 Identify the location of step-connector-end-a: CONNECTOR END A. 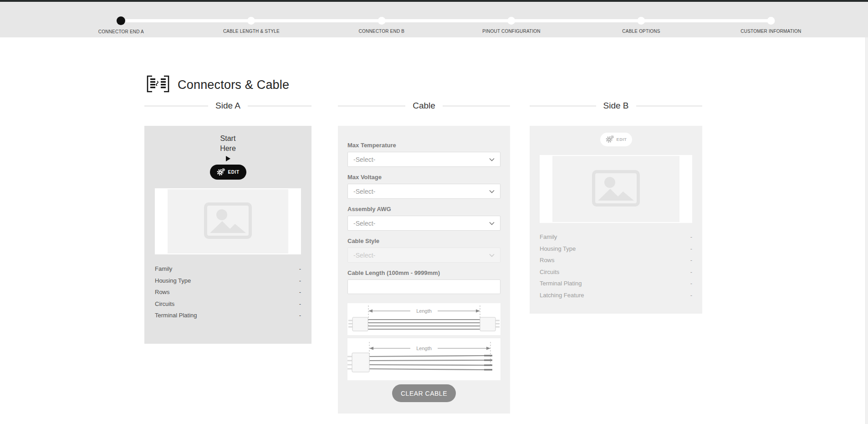
(121, 26).